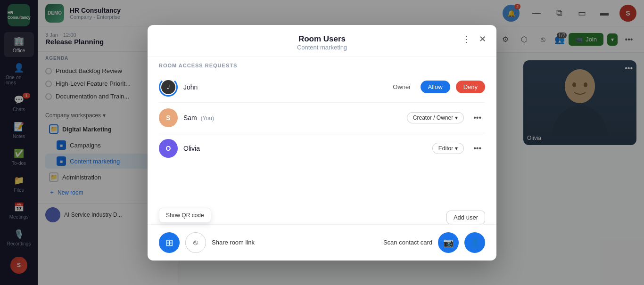  What do you see at coordinates (196, 243) in the screenshot?
I see `share-button: ⎋` at bounding box center [196, 243].